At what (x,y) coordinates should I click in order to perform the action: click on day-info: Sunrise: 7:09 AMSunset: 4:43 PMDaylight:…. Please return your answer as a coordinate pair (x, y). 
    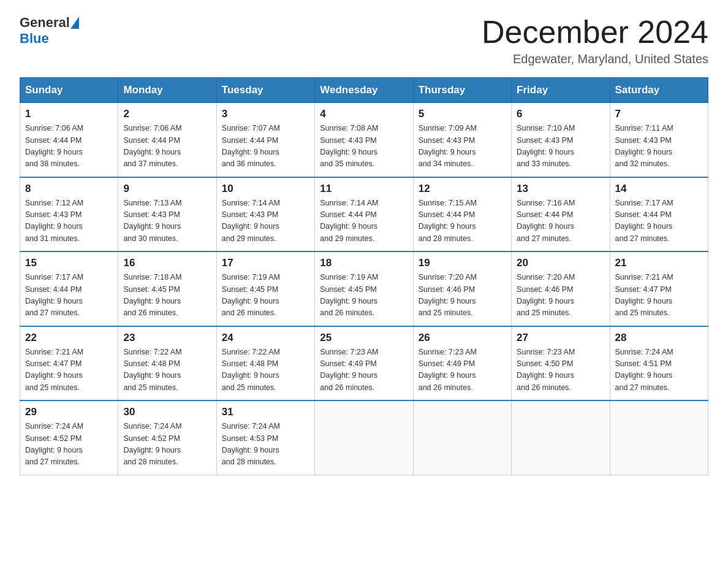
    Looking at the image, I should click on (462, 147).